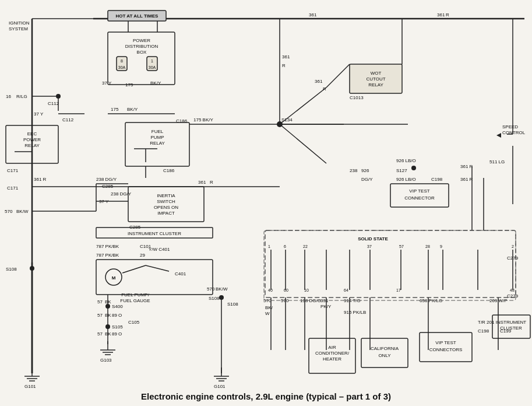  What do you see at coordinates (467, 167) in the screenshot?
I see `wire-361-r2: 361 R` at bounding box center [467, 167].